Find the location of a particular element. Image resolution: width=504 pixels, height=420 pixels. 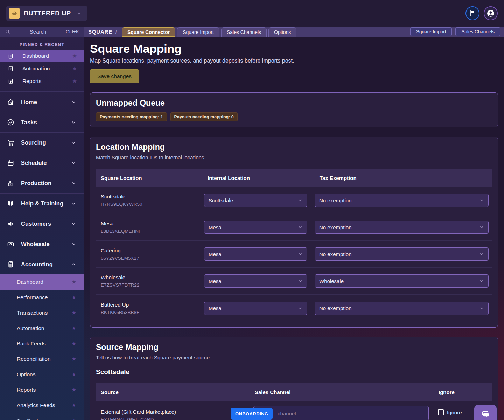

sidebar-item-accounting-performance: Performance ★ is located at coordinates (42, 298).